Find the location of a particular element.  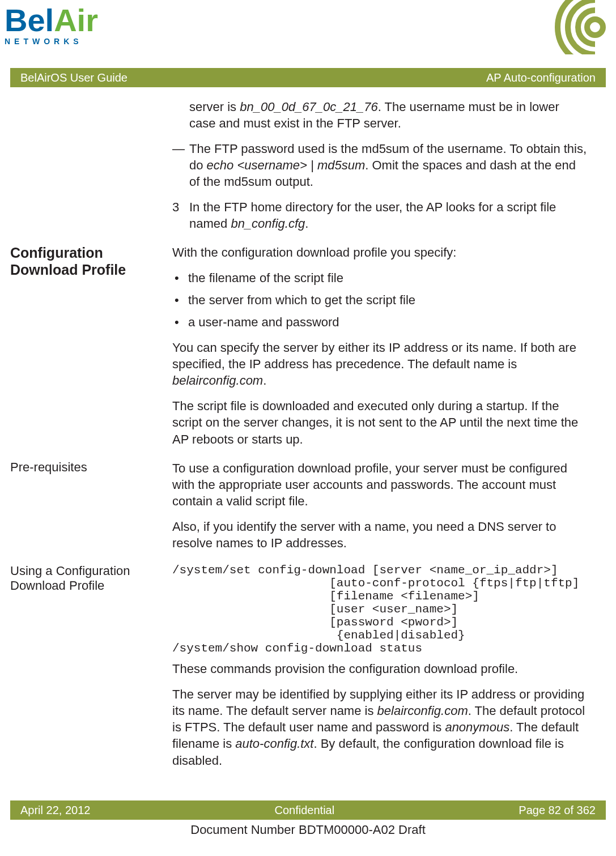

body-text: These commands provision the configurati… is located at coordinates (380, 668).